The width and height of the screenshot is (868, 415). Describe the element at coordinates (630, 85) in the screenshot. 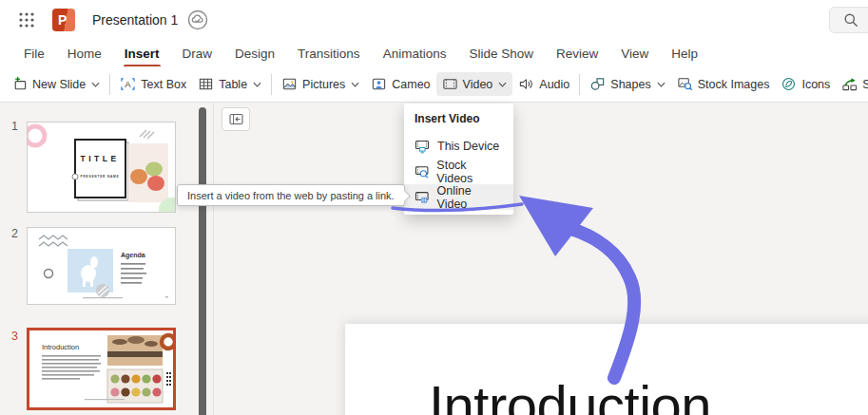

I see `shapes-label: Shapes` at that location.